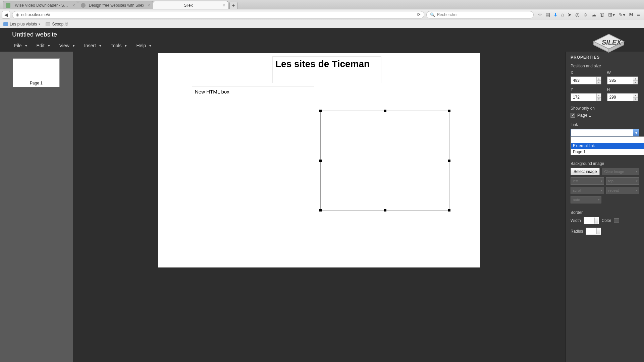  Describe the element at coordinates (322, 46) in the screenshot. I see `menubar: File Edit View Insert Tools Help` at that location.